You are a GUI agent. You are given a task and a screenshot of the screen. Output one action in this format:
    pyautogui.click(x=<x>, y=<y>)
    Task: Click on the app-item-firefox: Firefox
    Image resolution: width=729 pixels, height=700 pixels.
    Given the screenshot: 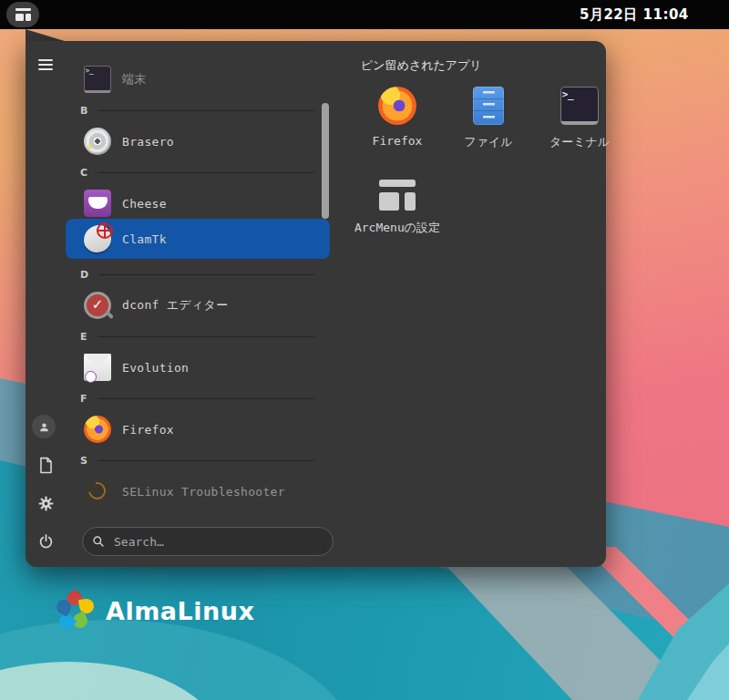 What is the action you would take?
    pyautogui.click(x=198, y=429)
    